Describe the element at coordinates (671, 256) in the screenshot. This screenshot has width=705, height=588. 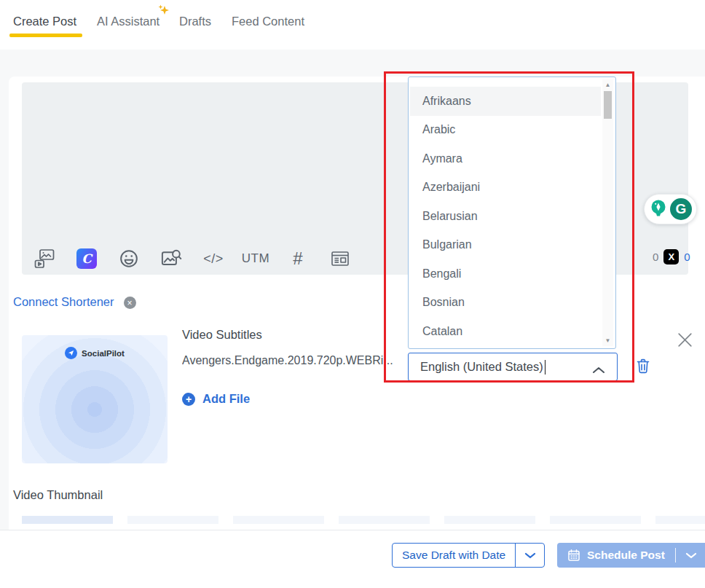
I see `x-glyph: X` at that location.